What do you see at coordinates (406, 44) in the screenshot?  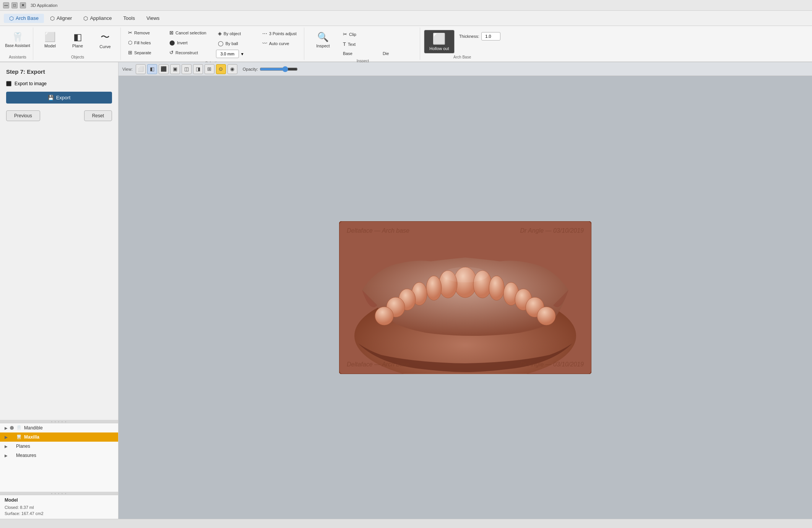 I see `toolbar: 🦷 Base Assistant Assistants ⬜ Model ◧ Pl…` at bounding box center [406, 44].